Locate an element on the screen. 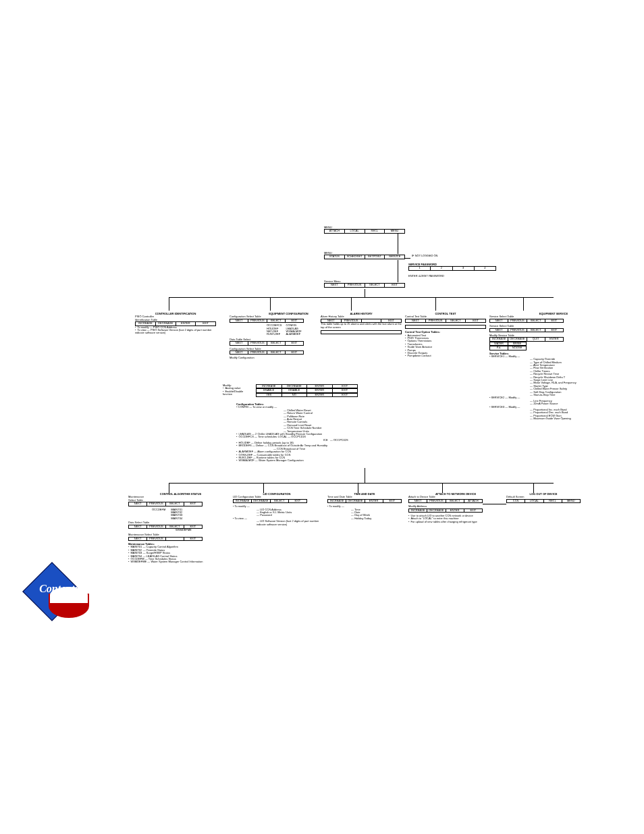 The image size is (644, 834). i: WSMDEFME — Water System Manager Control … is located at coordinates (181, 562).